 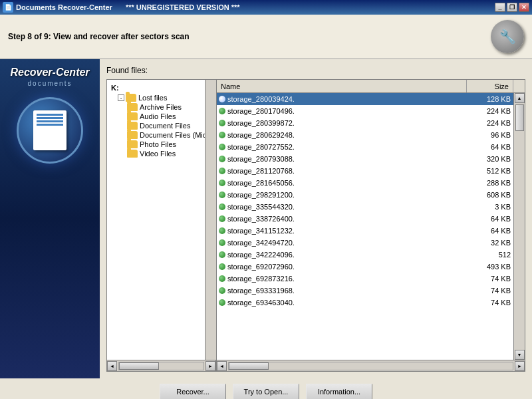 What do you see at coordinates (347, 147) in the screenshot?
I see `file-name: storage_280727552.` at bounding box center [347, 147].